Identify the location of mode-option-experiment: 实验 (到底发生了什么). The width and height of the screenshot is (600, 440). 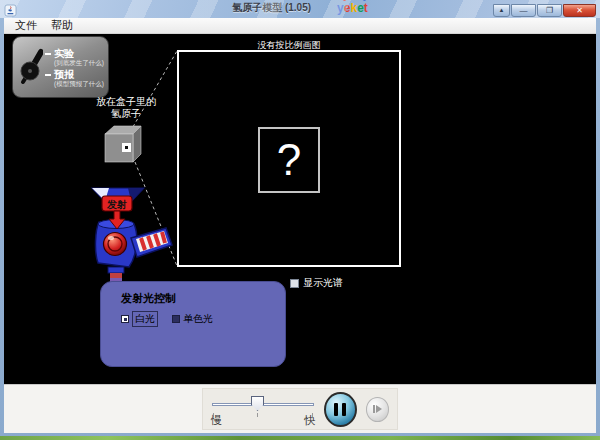
(74, 57).